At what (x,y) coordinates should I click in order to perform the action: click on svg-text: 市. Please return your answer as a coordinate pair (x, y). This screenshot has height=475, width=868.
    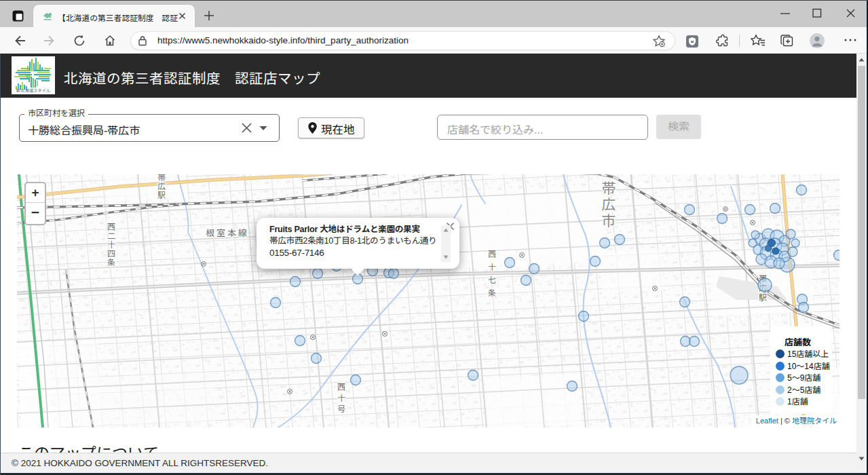
    Looking at the image, I should click on (609, 220).